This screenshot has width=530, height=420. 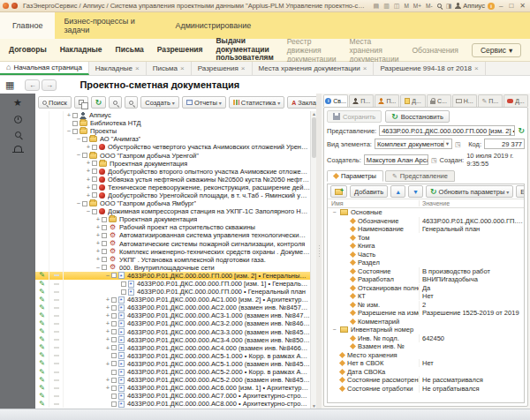 What do you see at coordinates (449, 6) in the screenshot?
I see `panels-icon: ◨` at bounding box center [449, 6].